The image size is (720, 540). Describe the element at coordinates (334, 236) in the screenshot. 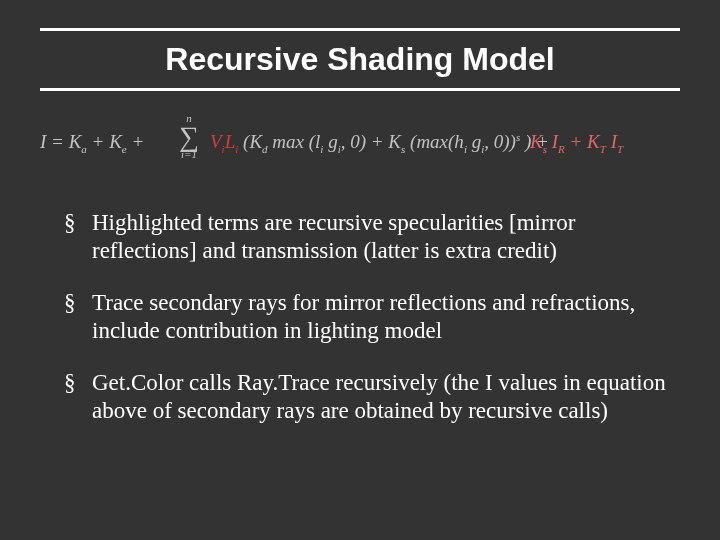

I see `bullet-text: Highlighted terms are recursive specular…` at that location.